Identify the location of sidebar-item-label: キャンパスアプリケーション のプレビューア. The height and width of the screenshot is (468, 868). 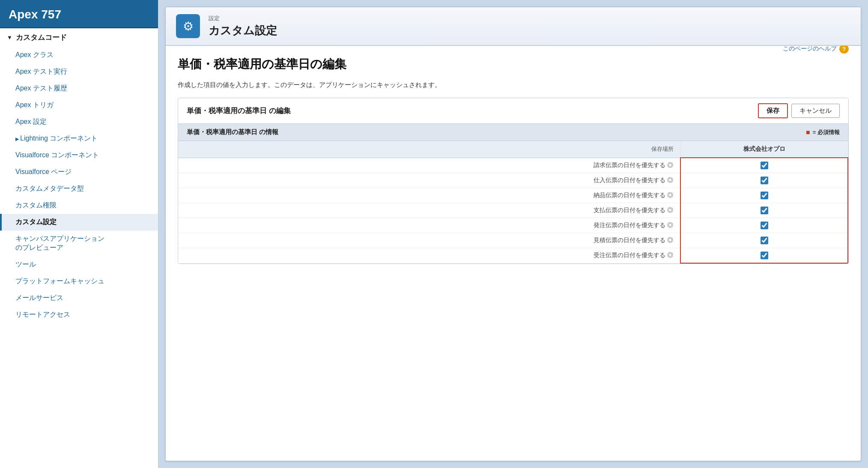
(60, 243).